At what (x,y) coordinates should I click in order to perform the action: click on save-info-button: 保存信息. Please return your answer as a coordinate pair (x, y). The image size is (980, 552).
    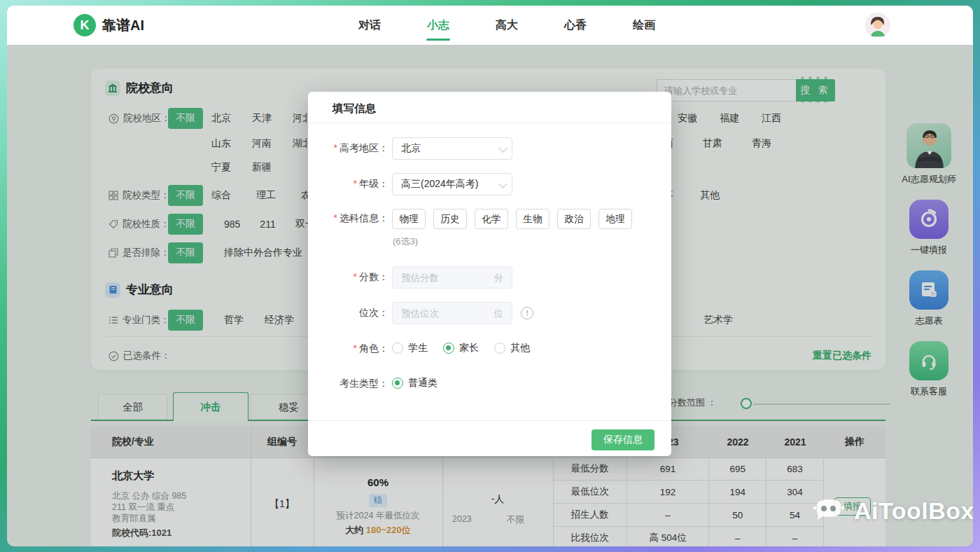
    Looking at the image, I should click on (623, 440).